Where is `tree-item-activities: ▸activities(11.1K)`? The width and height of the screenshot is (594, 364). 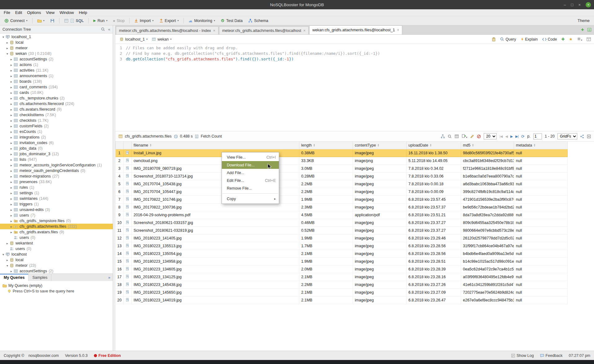 tree-item-activities: ▸activities(11.1K) is located at coordinates (56, 70).